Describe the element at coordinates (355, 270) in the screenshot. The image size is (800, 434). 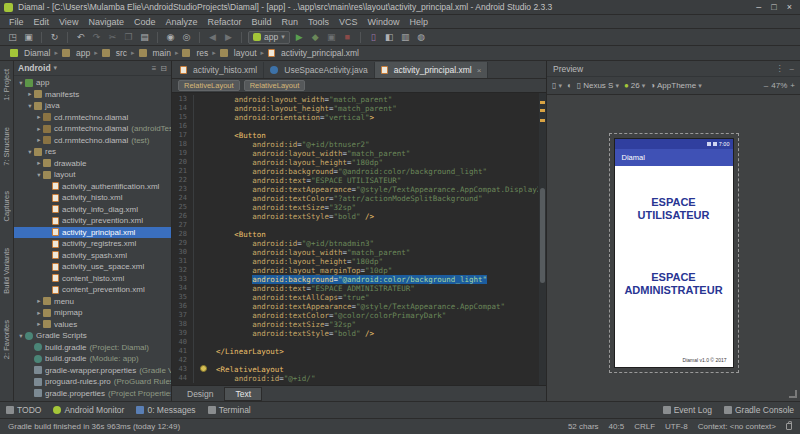
I see `code-line: 32 android:layout_marginTop="10dp"` at that location.